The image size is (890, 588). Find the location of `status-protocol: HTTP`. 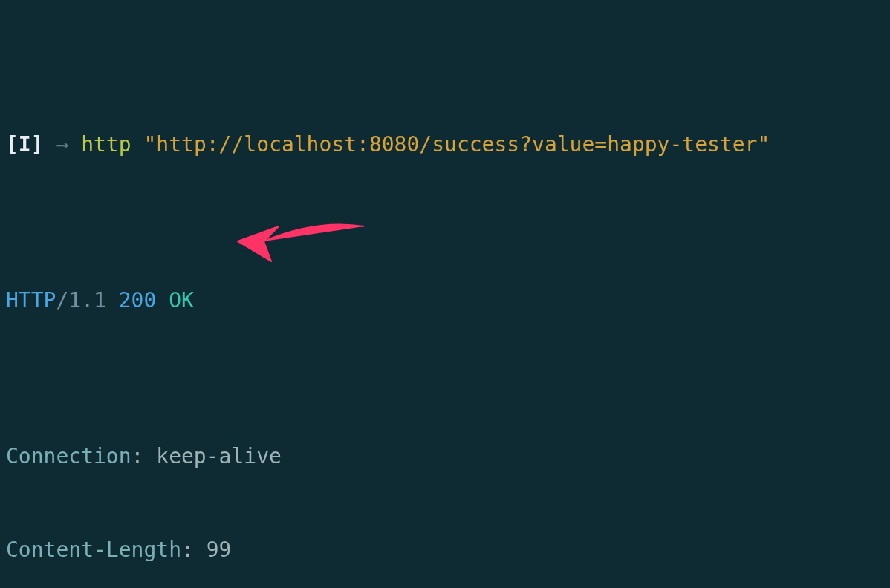

status-protocol: HTTP is located at coordinates (31, 300).